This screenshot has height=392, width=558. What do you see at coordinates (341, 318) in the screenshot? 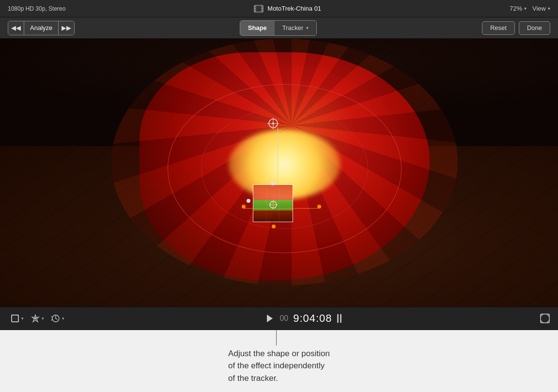
I see `pause-bar-right` at bounding box center [341, 318].